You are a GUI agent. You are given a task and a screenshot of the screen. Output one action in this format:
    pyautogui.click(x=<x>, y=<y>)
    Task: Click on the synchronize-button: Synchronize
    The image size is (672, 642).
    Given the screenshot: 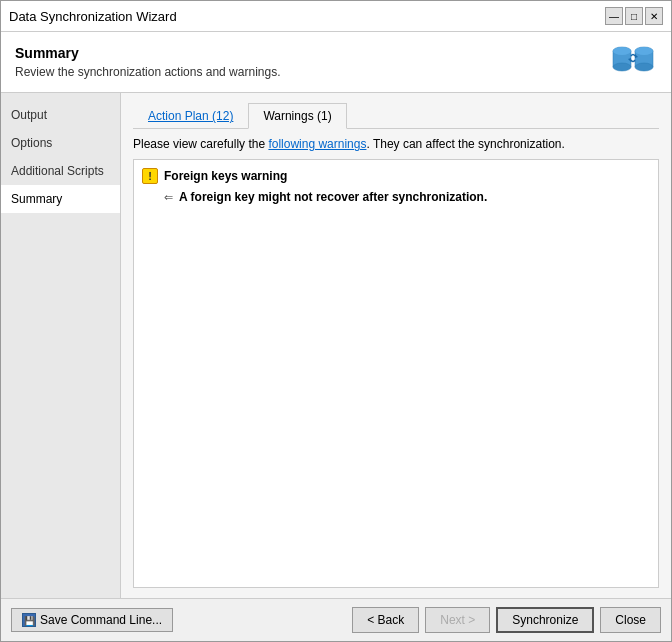 What is the action you would take?
    pyautogui.click(x=545, y=620)
    